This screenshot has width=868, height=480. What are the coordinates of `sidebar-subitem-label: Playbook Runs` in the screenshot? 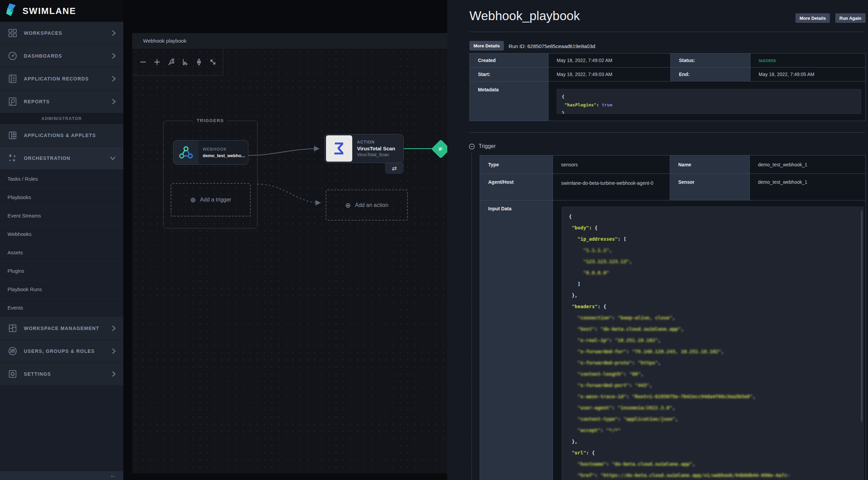 It's located at (25, 289).